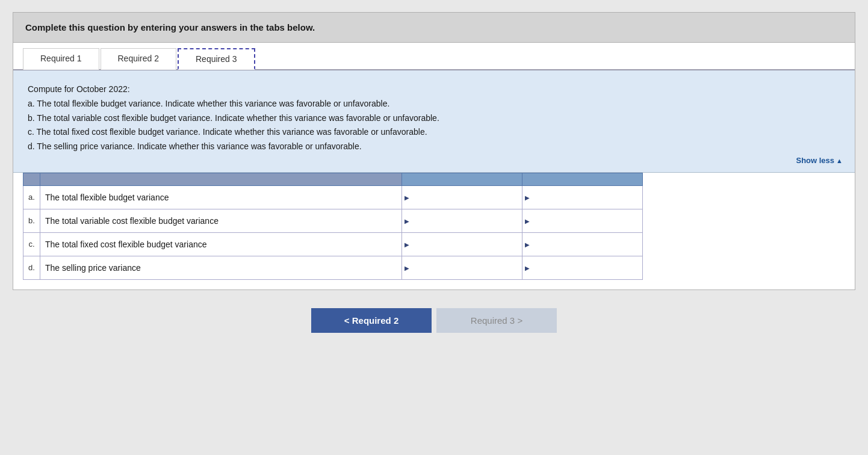  I want to click on row-b-letter: b., so click(32, 220).